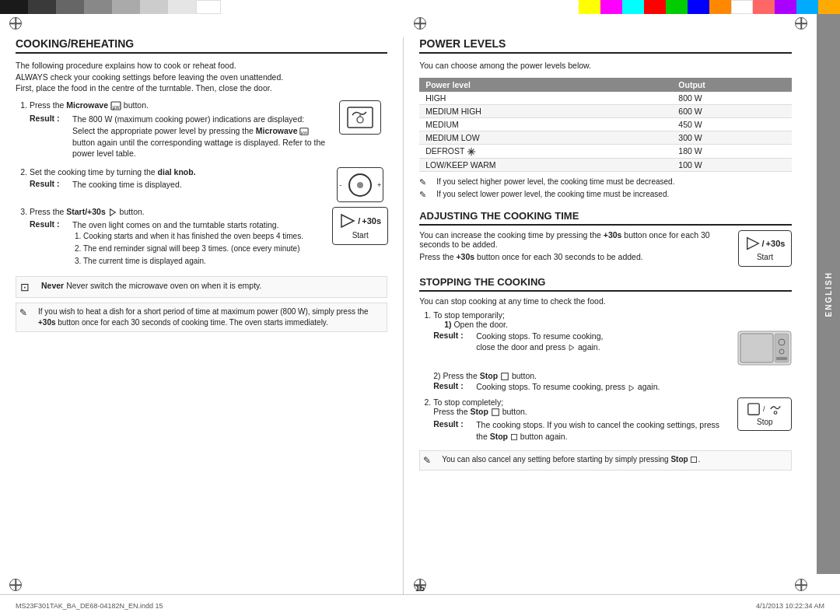  I want to click on step-1: Press the Microwave μw button. Result : …, so click(208, 131).